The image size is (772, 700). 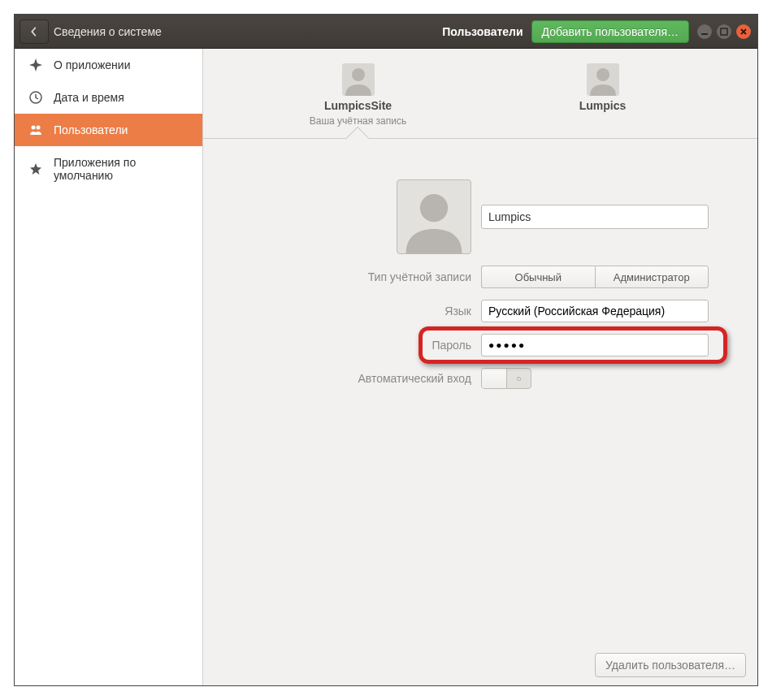 I want to click on sidebar-item-label: Приложения по умолчанию, so click(x=120, y=169).